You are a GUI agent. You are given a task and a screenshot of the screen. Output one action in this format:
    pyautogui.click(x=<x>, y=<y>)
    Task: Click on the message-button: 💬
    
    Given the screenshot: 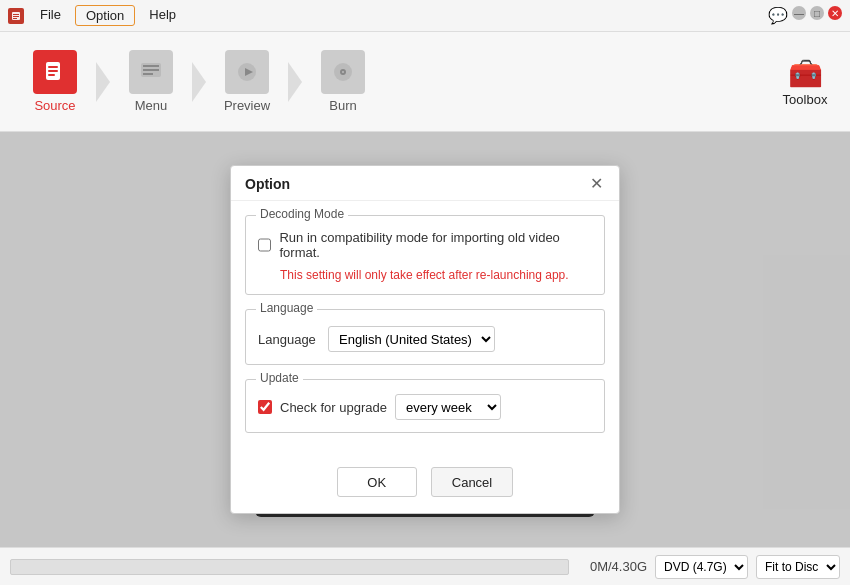 What is the action you would take?
    pyautogui.click(x=778, y=16)
    